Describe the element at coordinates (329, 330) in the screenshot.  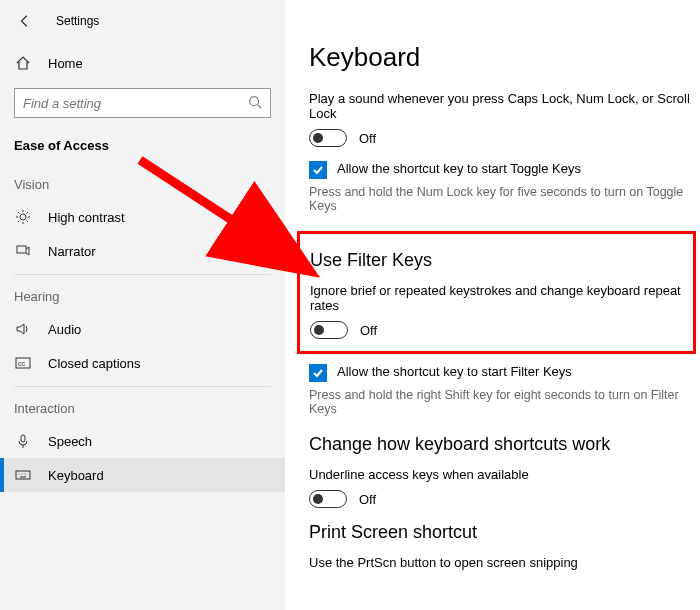
I see `filter-keys-toggle` at that location.